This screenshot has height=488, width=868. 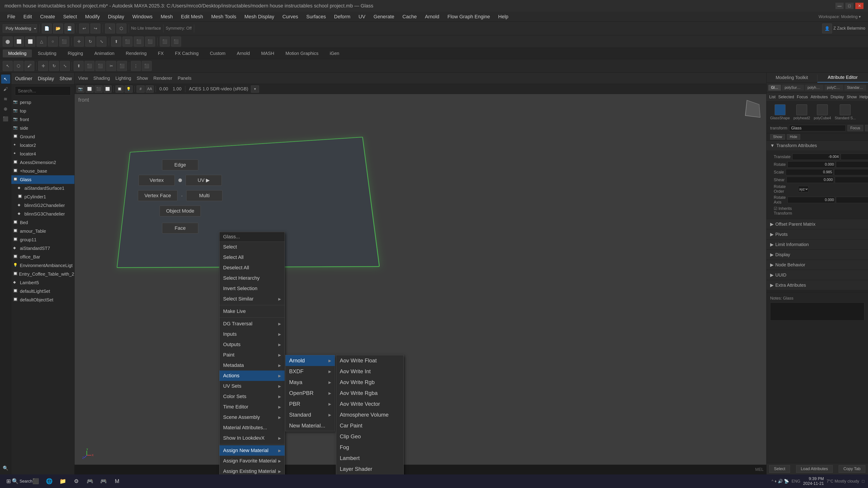 I want to click on ctx-sub-pbr: PBR ▶, so click(x=310, y=404).